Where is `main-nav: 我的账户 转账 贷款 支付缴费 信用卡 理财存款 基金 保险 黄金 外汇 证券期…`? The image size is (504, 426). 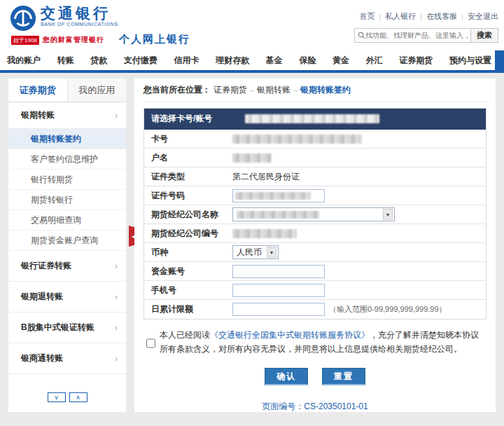
main-nav: 我的账户 转账 贷款 支付缴费 信用卡 理财存款 基金 保险 黄金 外汇 证券期… is located at coordinates (252, 62).